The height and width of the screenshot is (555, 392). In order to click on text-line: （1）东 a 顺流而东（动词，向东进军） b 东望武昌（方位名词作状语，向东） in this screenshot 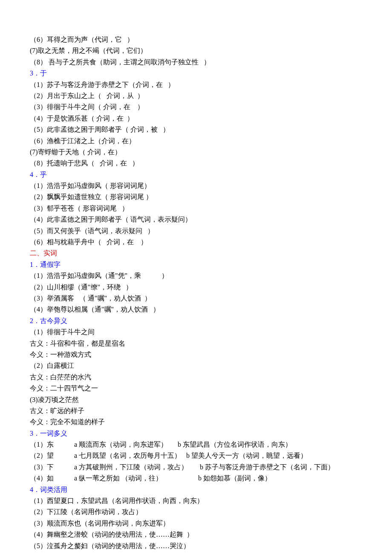, I will do `click(196, 445)`.